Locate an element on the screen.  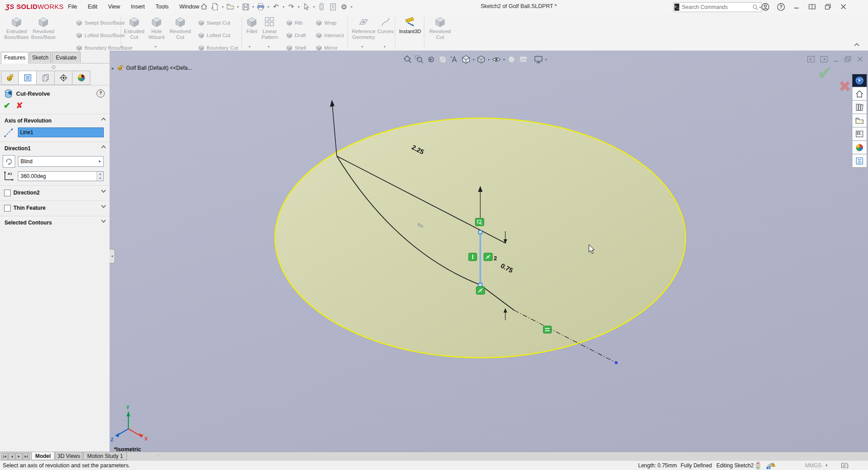
tree-item-label: Golf Ball (Default) <<Defa... is located at coordinates (159, 68).